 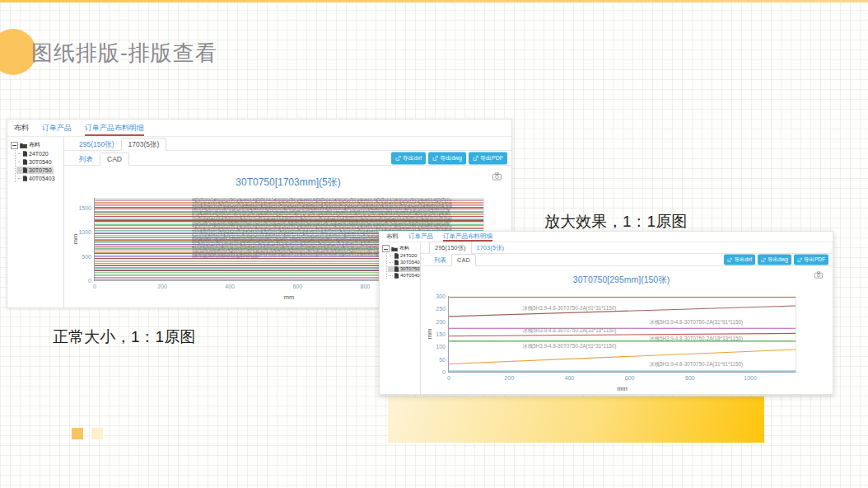 What do you see at coordinates (85, 232) in the screenshot?
I see `y-tick: 1000` at bounding box center [85, 232].